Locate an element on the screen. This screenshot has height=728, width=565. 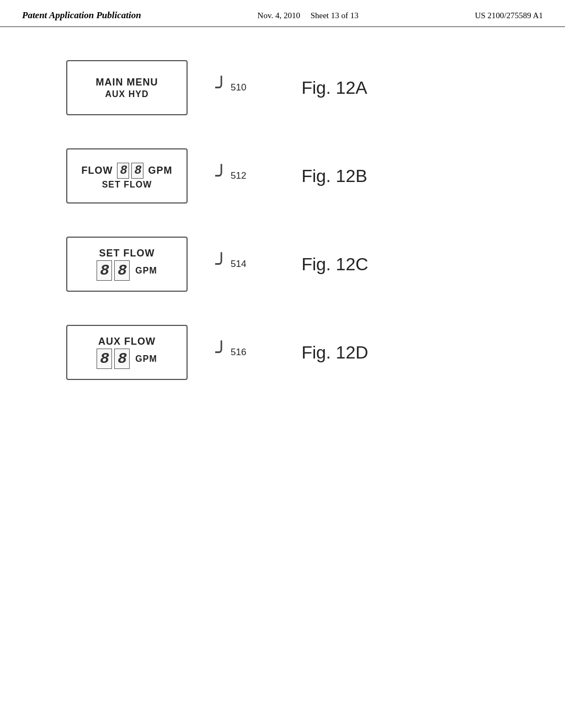
display-box-12b: FLOW 8 8 GPM SET FLOW is located at coordinates (127, 176).